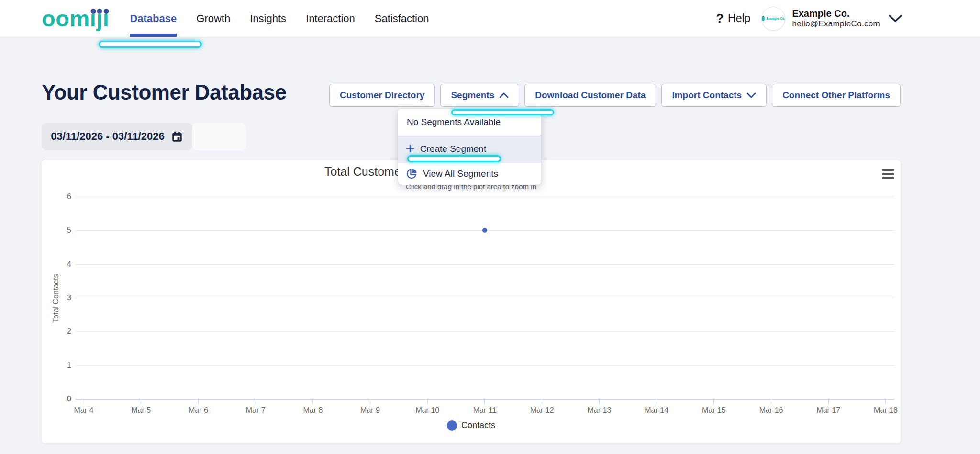  What do you see at coordinates (485, 410) in the screenshot?
I see `x-tick-label: Mar 11` at bounding box center [485, 410].